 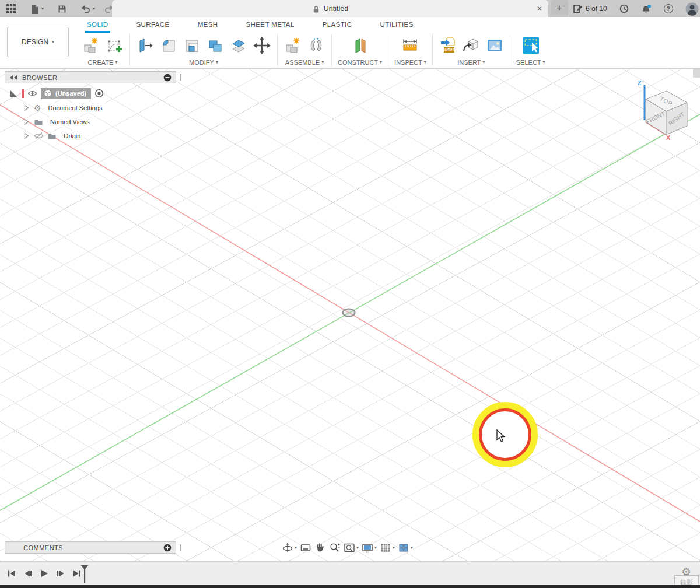 I want to click on select-dropdown: SELECT ▾, so click(x=531, y=62).